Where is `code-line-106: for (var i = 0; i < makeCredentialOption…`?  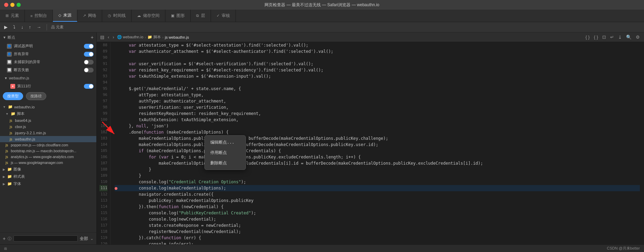
code-line-106: for (var i = 0; i < makeCredentialOption… is located at coordinates (377, 157).